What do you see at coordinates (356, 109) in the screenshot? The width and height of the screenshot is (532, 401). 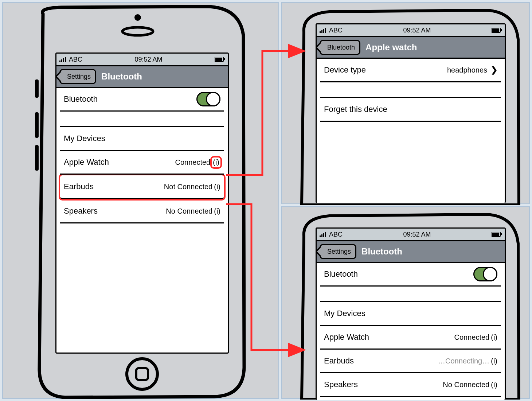 I see `forget-label: Forget this device` at bounding box center [356, 109].